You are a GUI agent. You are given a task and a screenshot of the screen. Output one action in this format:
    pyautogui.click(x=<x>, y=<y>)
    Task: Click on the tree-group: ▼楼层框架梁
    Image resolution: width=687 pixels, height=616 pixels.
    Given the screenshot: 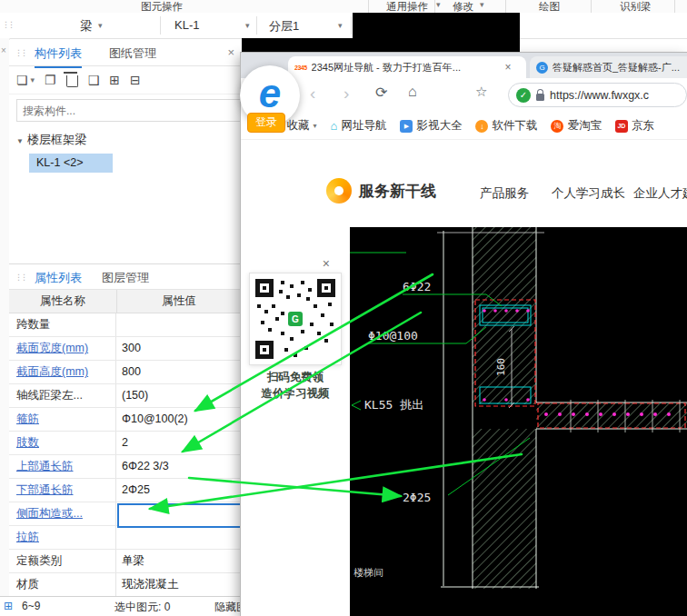 What is the action you would take?
    pyautogui.click(x=125, y=137)
    